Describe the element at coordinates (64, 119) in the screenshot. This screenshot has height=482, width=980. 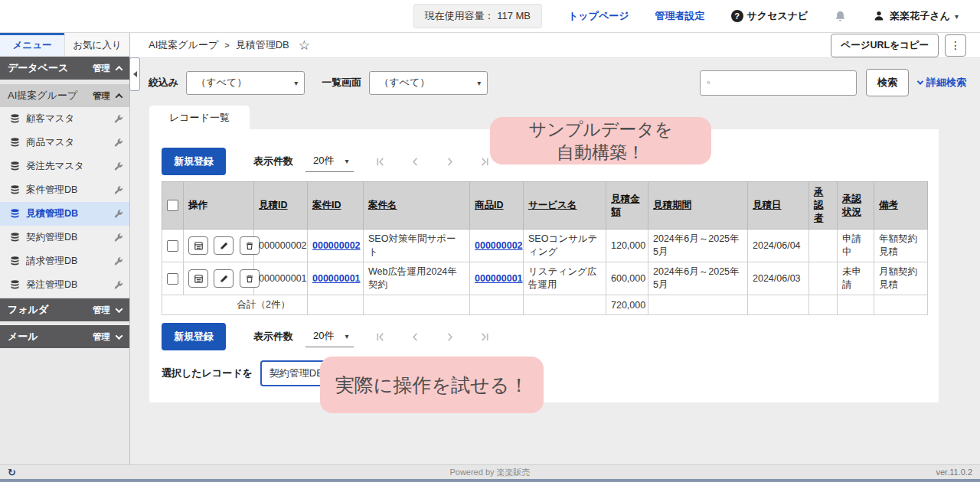
I see `sidebar-item-customer-master: 顧客マスタ` at that location.